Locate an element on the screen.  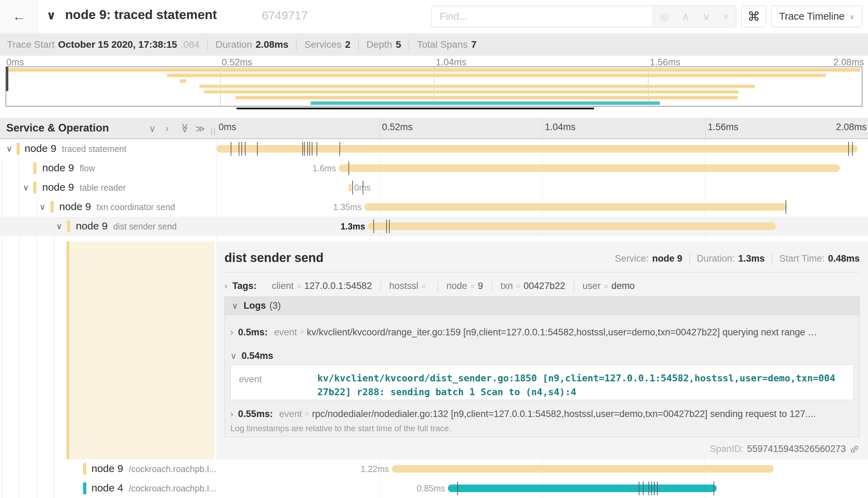
span-row-dist-sender-send: ∨ node 9dist sender send 1.3ms is located at coordinates (434, 226).